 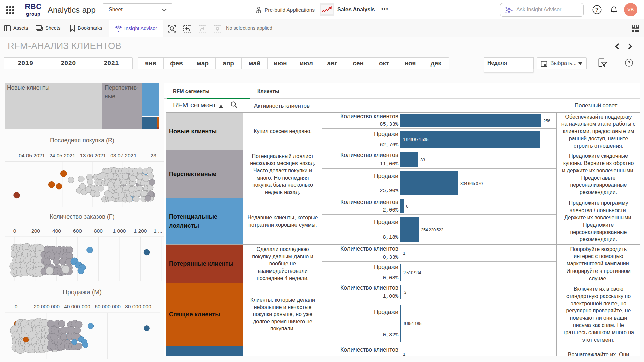 What do you see at coordinates (47, 306) in the screenshot?
I see `svg-text: 20 000 000` at bounding box center [47, 306].